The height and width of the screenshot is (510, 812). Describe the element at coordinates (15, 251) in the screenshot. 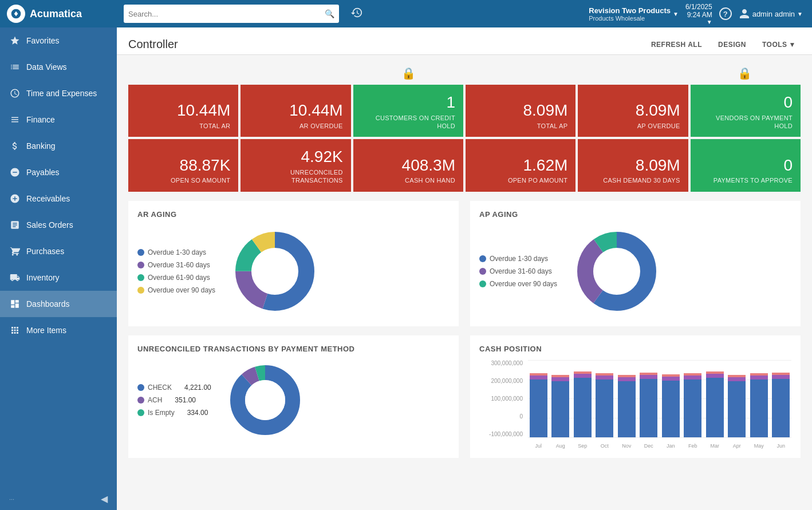

I see `purchases-icon` at that location.